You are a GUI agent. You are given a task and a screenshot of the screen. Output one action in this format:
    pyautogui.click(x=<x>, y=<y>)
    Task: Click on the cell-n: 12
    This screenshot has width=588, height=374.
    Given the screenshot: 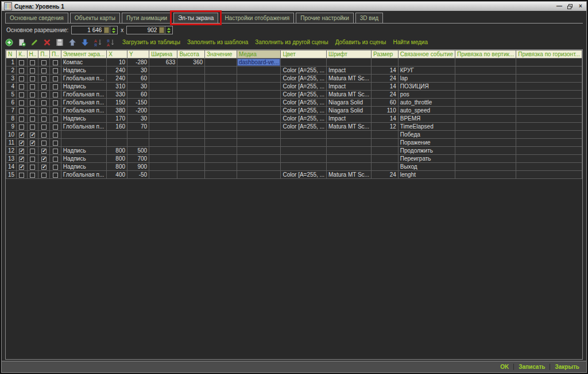 What is the action you would take?
    pyautogui.click(x=11, y=151)
    